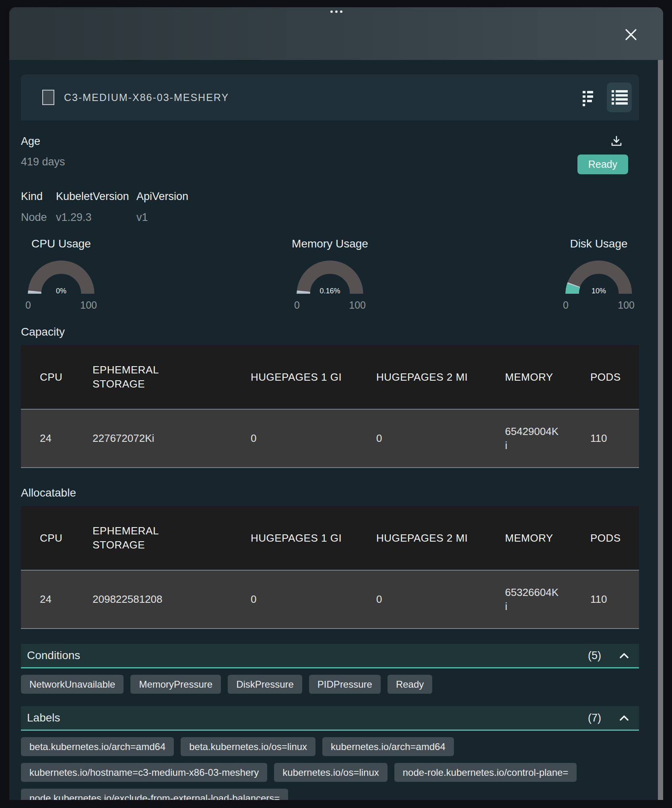 This screenshot has width=672, height=808. Describe the element at coordinates (486, 773) in the screenshot. I see `label-chip: node-role.kubernetes.io/control-plane=` at that location.